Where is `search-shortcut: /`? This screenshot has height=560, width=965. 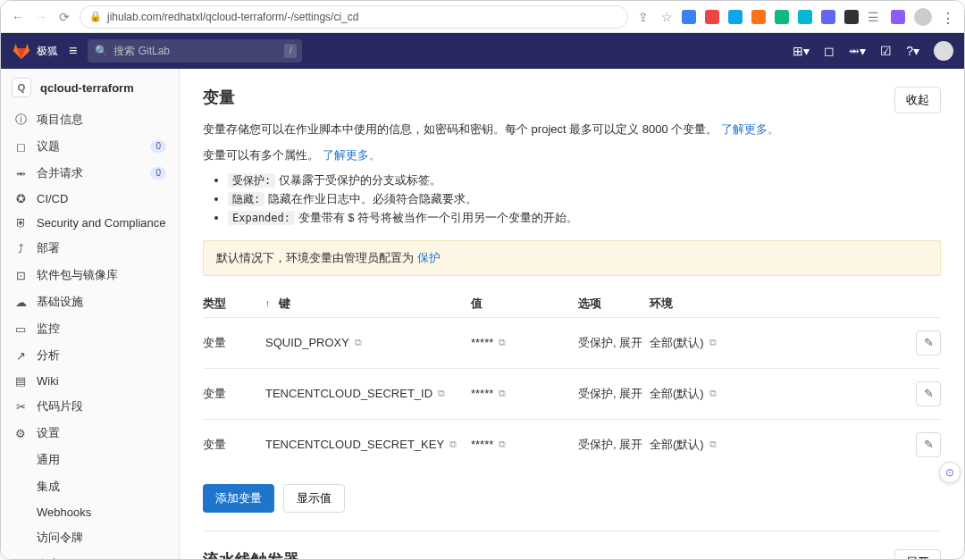 search-shortcut: / is located at coordinates (290, 51).